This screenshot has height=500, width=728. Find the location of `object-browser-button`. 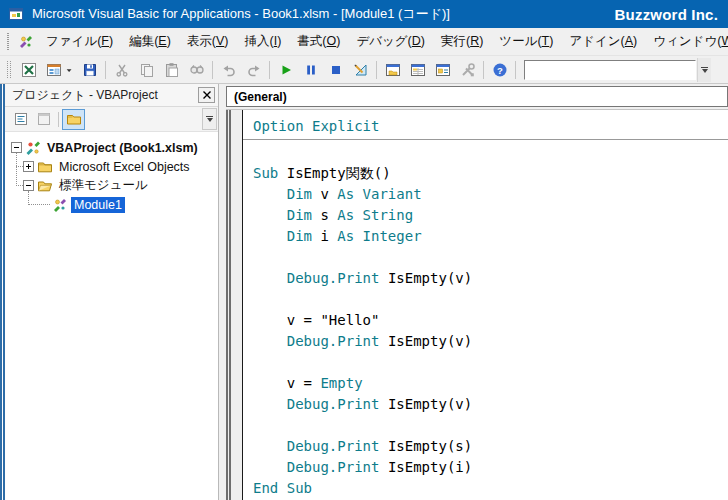

object-browser-button is located at coordinates (442, 70).